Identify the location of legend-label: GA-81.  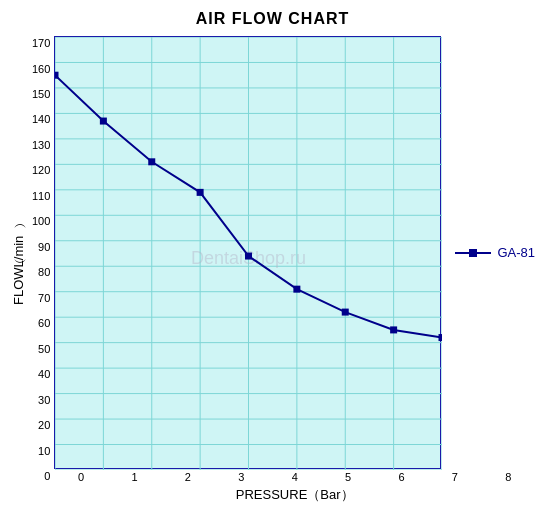
(516, 252).